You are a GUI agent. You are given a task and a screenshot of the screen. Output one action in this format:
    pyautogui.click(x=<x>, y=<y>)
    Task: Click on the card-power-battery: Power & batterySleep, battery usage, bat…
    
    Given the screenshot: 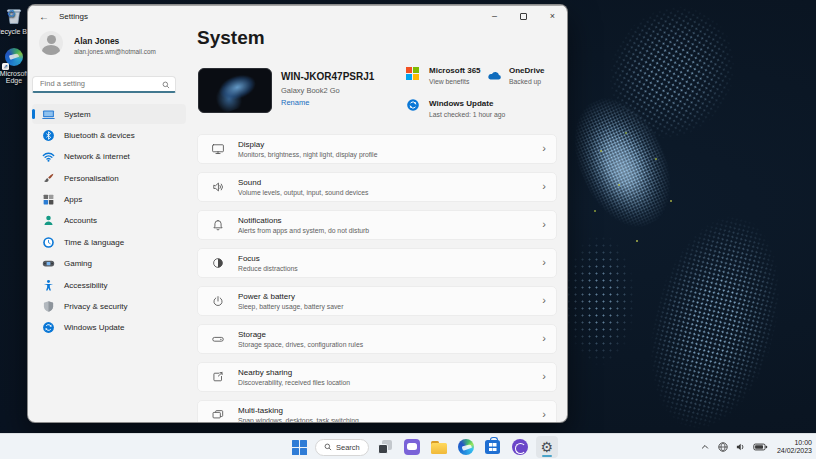 What is the action you would take?
    pyautogui.click(x=377, y=301)
    